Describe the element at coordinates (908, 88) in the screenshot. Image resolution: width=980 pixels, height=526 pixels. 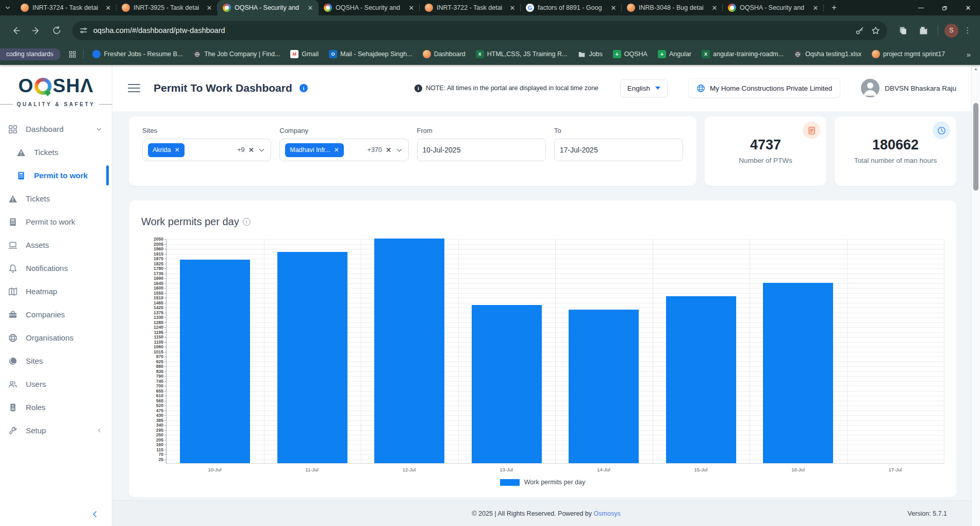
I see `user-menu: DBVSN Bhaskara Raju` at that location.